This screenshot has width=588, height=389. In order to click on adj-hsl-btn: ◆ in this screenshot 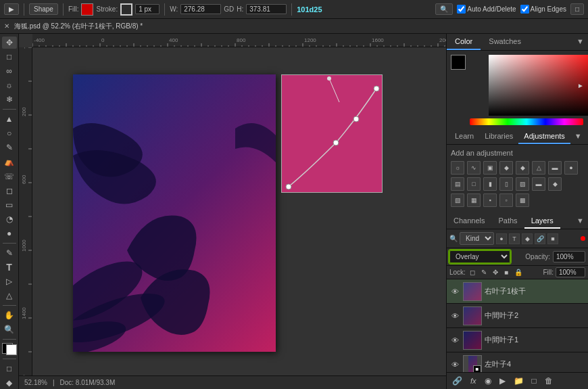, I will do `click(522, 168)`.